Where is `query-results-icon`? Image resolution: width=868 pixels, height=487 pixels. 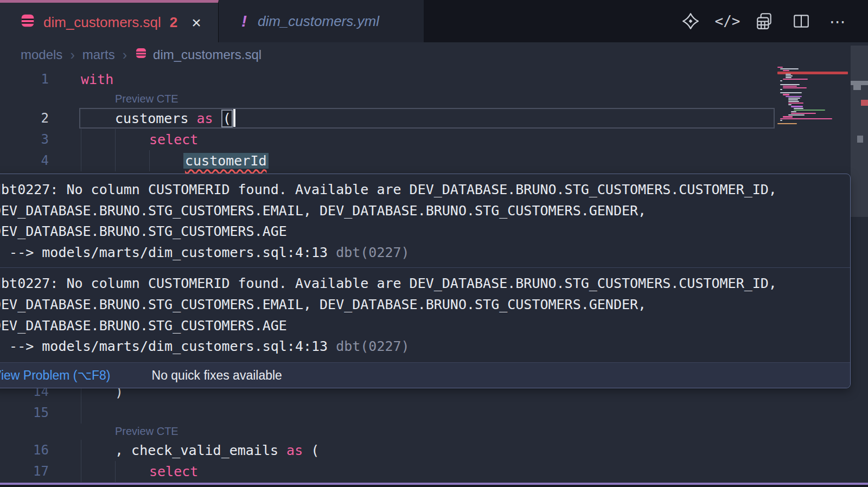
query-results-icon is located at coordinates (764, 21).